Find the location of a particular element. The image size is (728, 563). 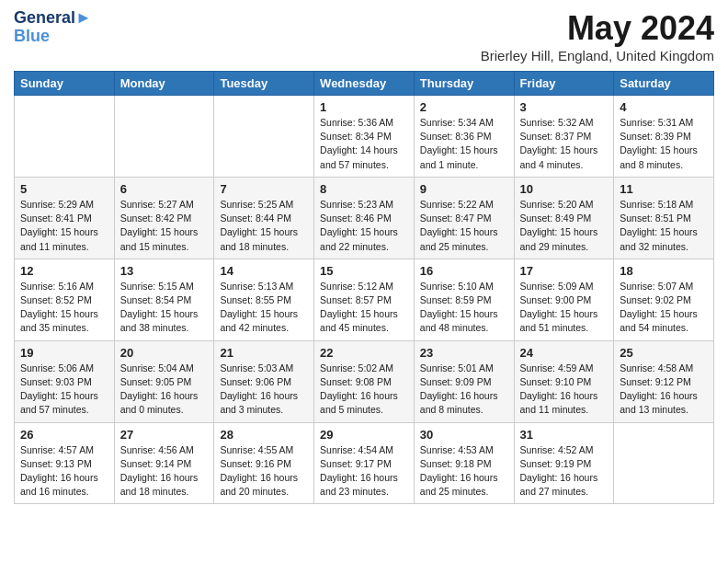

day-number: 2 is located at coordinates (464, 107).